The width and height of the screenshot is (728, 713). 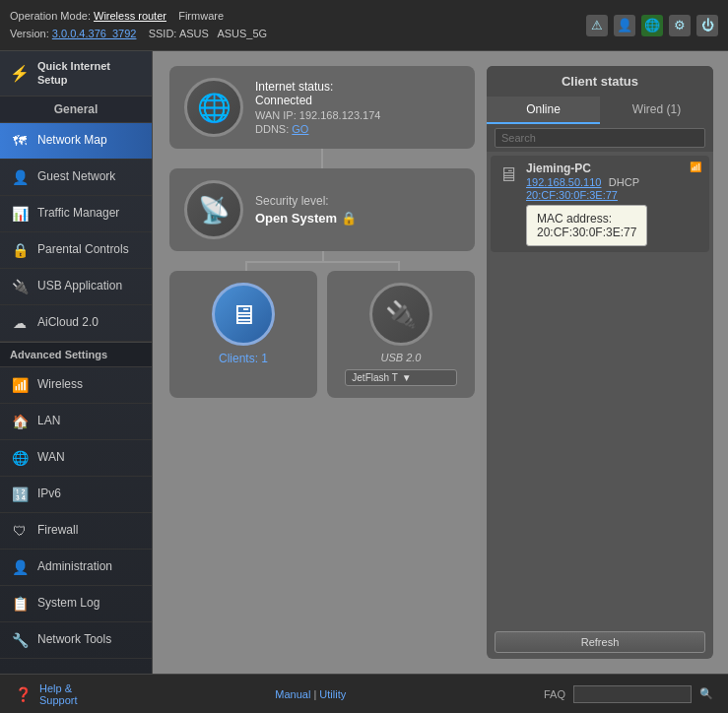 What do you see at coordinates (294, 87) in the screenshot?
I see `internet-status-label: Internet status:` at bounding box center [294, 87].